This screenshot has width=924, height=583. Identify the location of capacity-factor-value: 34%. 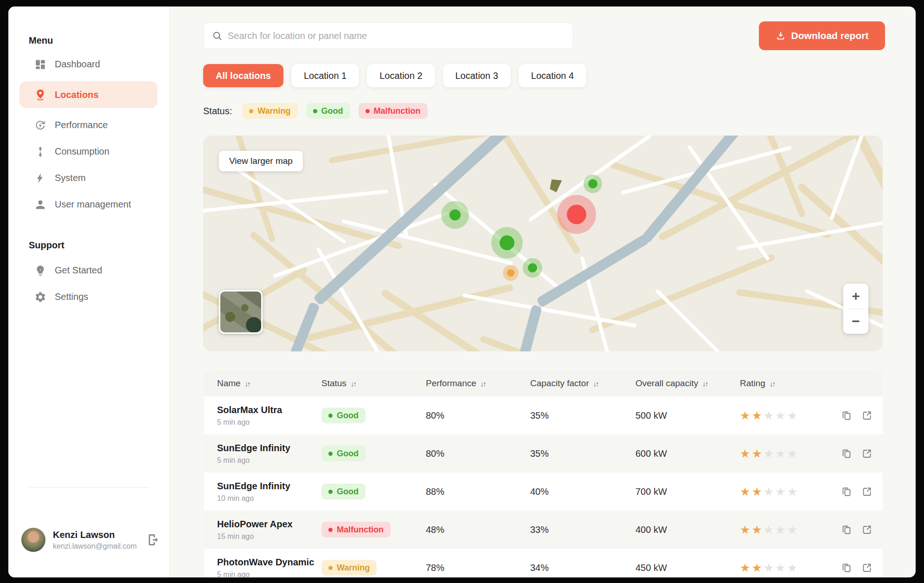
(583, 568).